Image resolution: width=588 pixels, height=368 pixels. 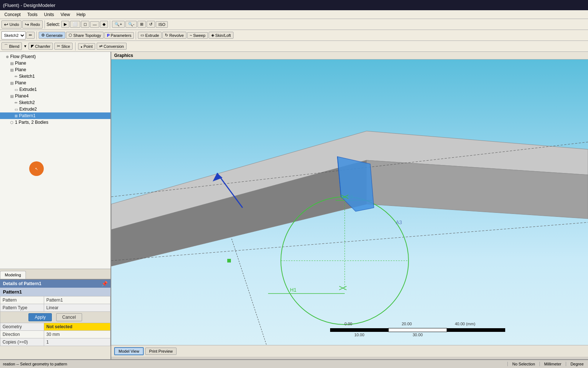 What do you see at coordinates (63, 46) in the screenshot?
I see `slice-button: Slice` at bounding box center [63, 46].